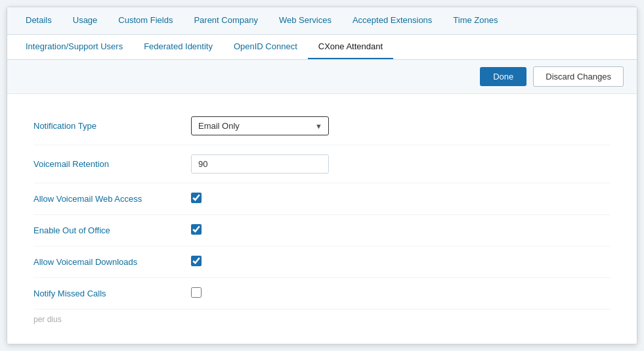  Describe the element at coordinates (322, 199) in the screenshot. I see `allow-voicemail-web-access-row: Allow Voicemail Web Access` at that location.